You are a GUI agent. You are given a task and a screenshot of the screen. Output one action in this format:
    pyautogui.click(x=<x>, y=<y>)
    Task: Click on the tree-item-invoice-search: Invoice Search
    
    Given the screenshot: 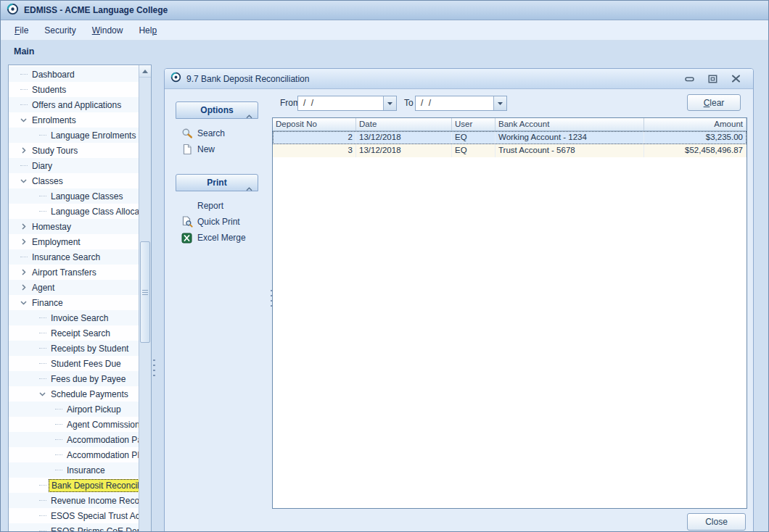 What is the action you would take?
    pyautogui.click(x=74, y=317)
    